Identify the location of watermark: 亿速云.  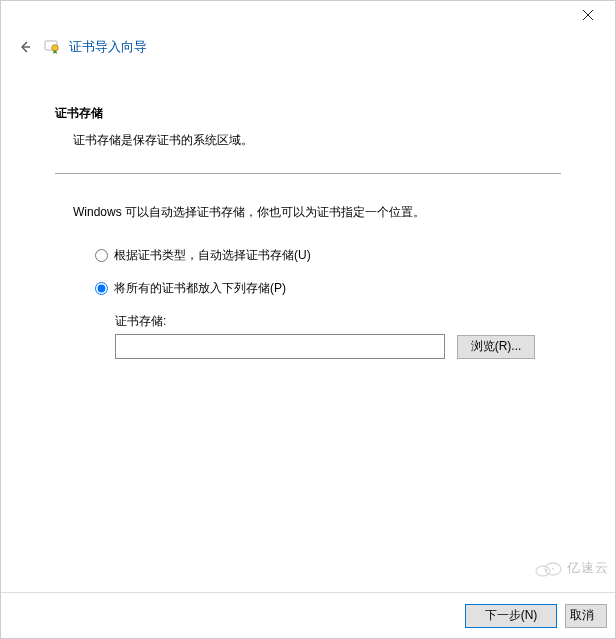
(571, 568).